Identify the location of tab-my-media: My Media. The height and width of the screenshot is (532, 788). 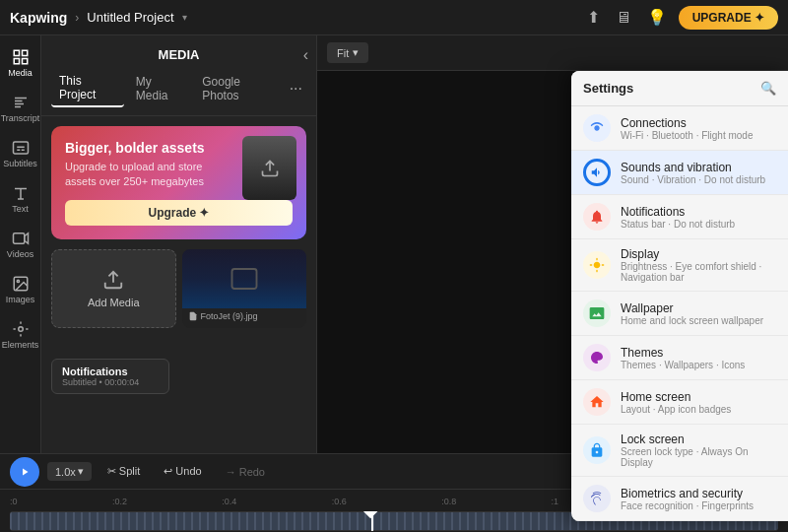
(160, 89).